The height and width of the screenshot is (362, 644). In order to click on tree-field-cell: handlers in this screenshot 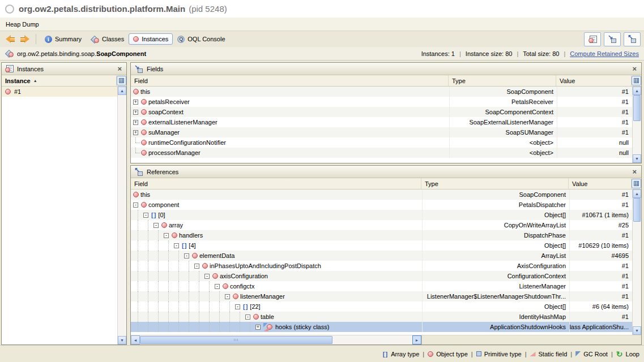, I will do `click(276, 235)`.